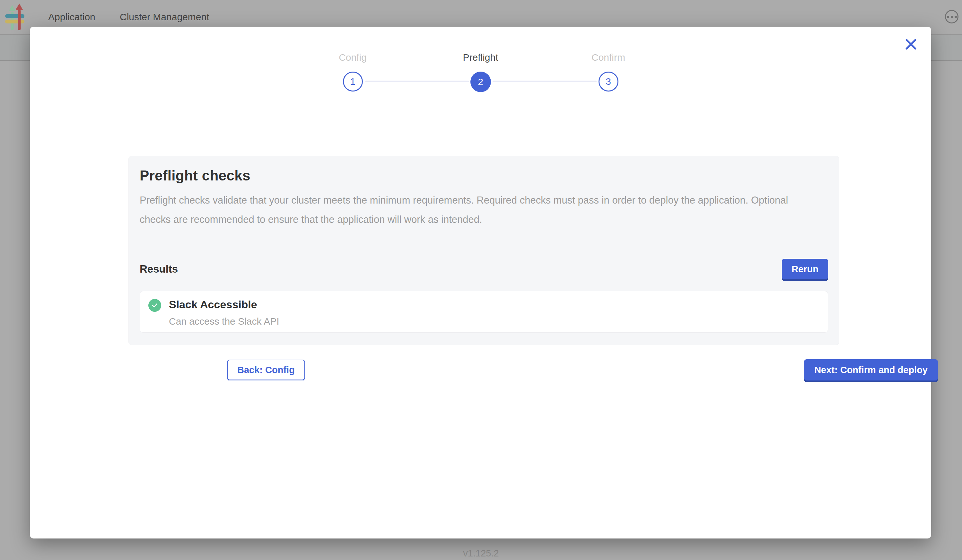 This screenshot has width=962, height=560. Describe the element at coordinates (484, 269) in the screenshot. I see `results-row: Results Rerun` at that location.